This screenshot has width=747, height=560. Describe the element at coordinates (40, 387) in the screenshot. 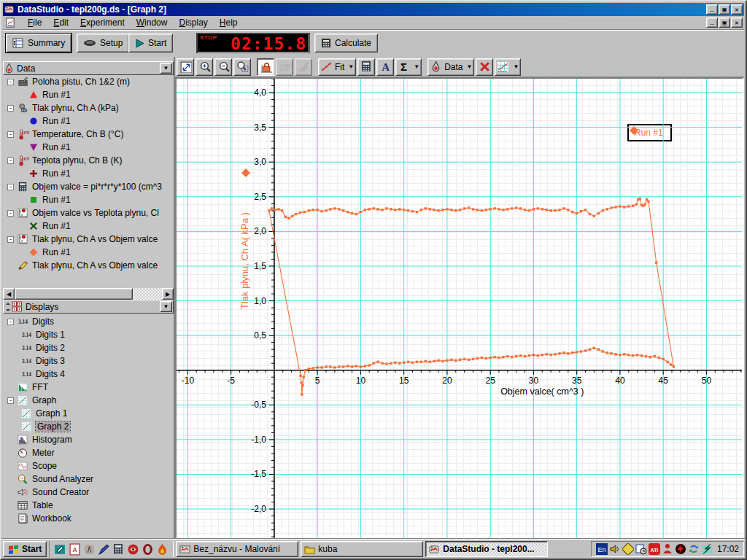

I see `display-item-label: FFT` at that location.